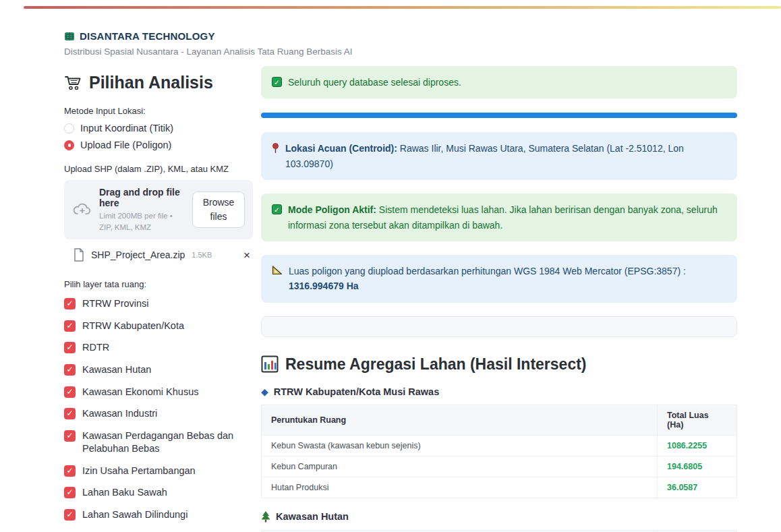 This screenshot has width=781, height=532. I want to click on dropzone-hint: Limit 200MB per file • ZIP, KML, KMZ, so click(142, 221).